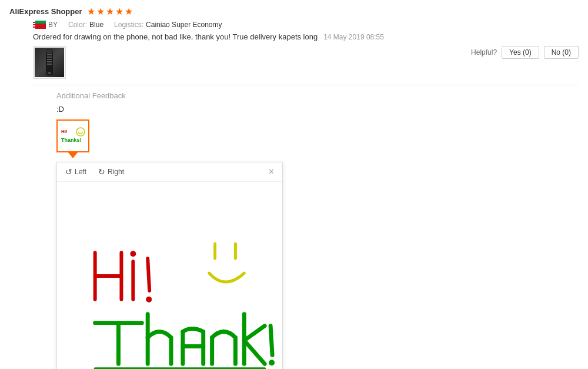 This screenshot has height=369, width=588. I want to click on review-meta: BY Color: Blue Logistics: Cainiao Super …, so click(294, 25).